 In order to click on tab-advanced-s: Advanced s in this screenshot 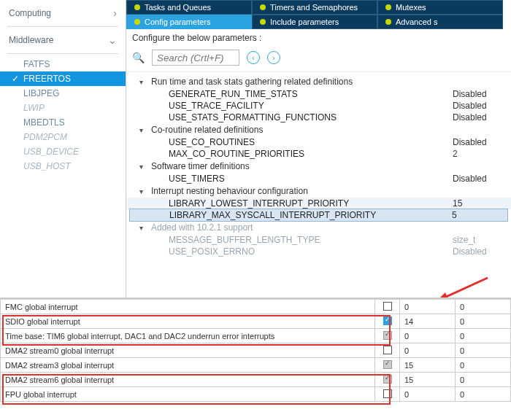, I will do `click(440, 22)`.